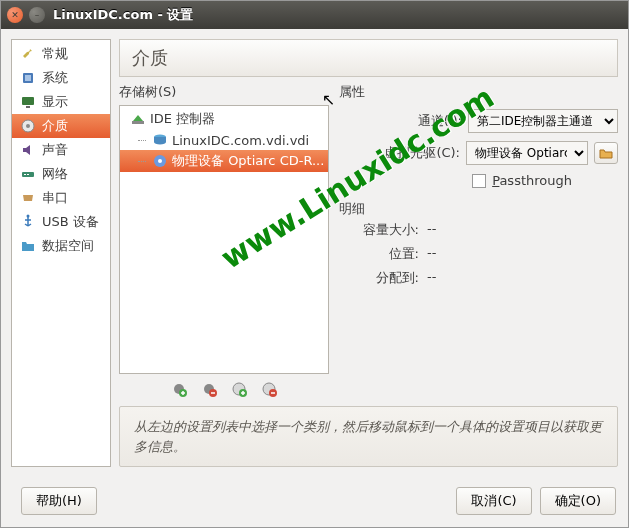  Describe the element at coordinates (269, 389) in the screenshot. I see `remove-attachment-button` at that location.